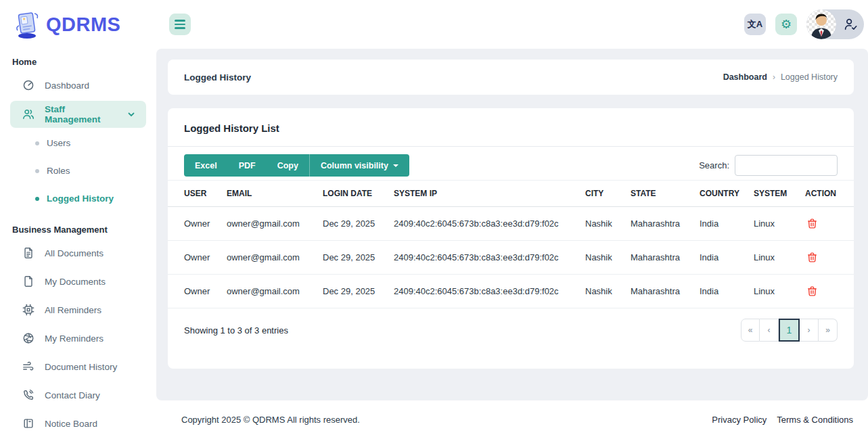 This screenshot has width=868, height=439. I want to click on col-login-date: LOGIN DATE, so click(359, 193).